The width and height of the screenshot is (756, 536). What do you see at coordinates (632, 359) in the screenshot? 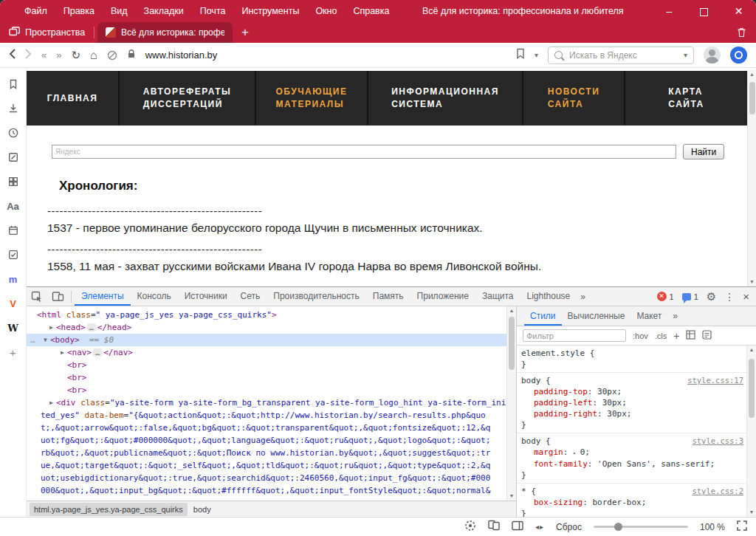
I see `css-rule: element.style {}` at bounding box center [632, 359].